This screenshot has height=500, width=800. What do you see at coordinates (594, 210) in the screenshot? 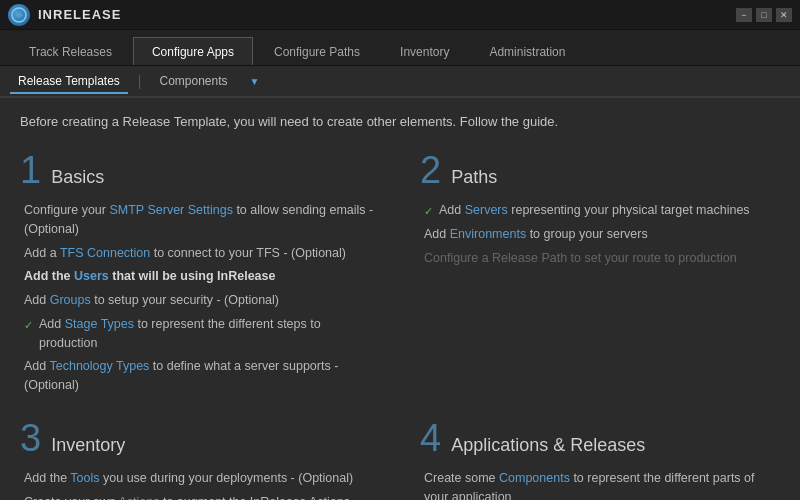
I see `item-text: Add Servers representing your physical t…` at bounding box center [594, 210].